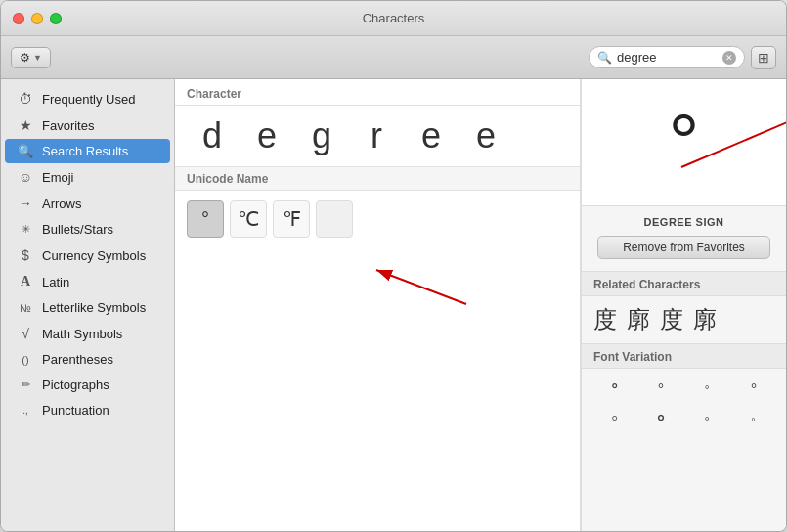 The height and width of the screenshot is (532, 787). What do you see at coordinates (31, 58) in the screenshot?
I see `gear-button: ⚙ ▼` at bounding box center [31, 58].